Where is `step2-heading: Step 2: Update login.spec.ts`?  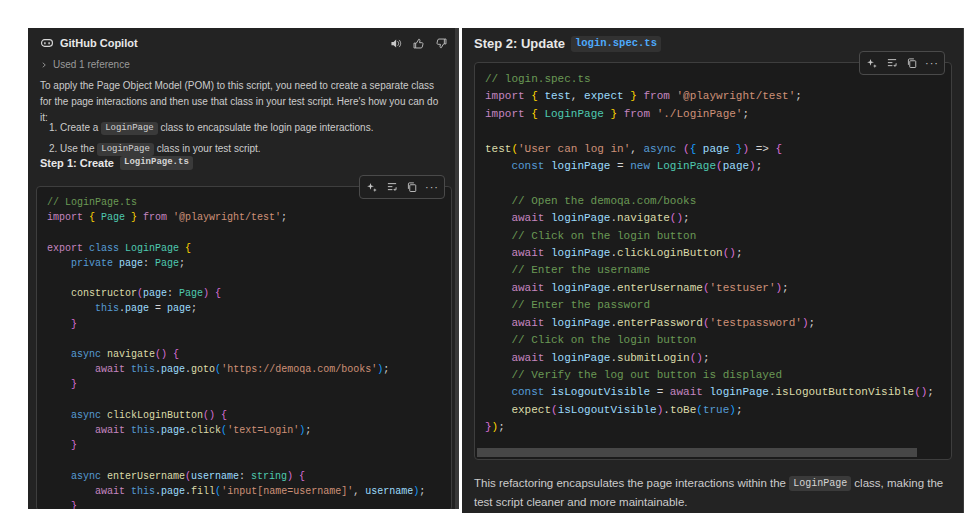
step2-heading: Step 2: Update login.spec.ts is located at coordinates (568, 44).